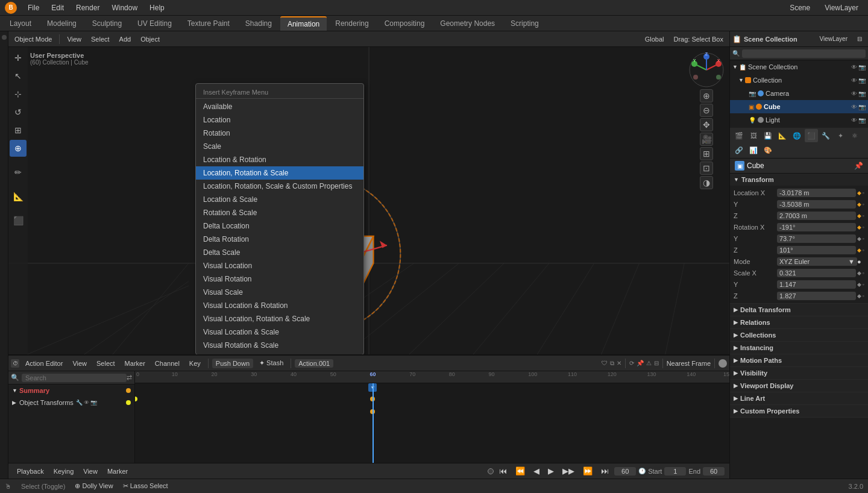 The image size is (868, 493). Describe the element at coordinates (304, 24) in the screenshot. I see `tab-animation: Animation` at that location.